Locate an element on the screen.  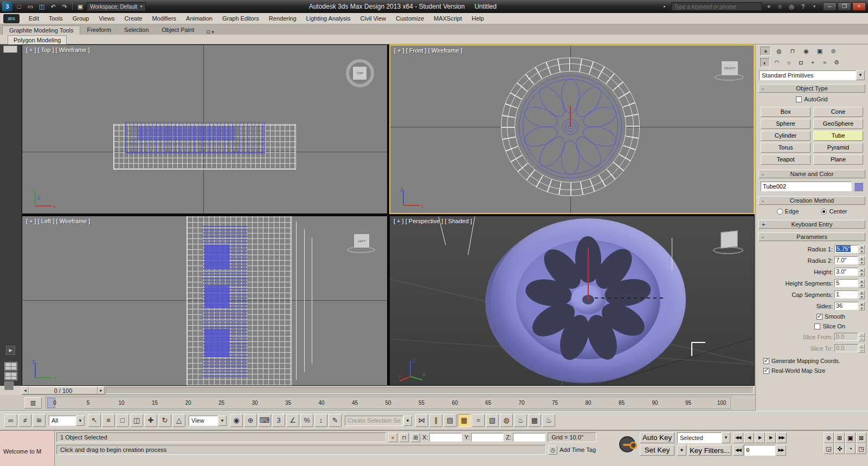
viewcube is located at coordinates (729, 240).